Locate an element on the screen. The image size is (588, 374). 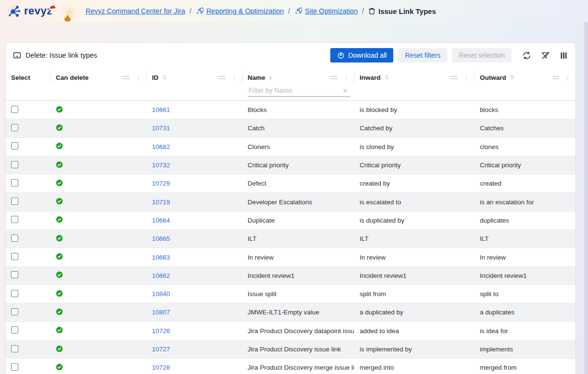
select-cell is located at coordinates (28, 257).